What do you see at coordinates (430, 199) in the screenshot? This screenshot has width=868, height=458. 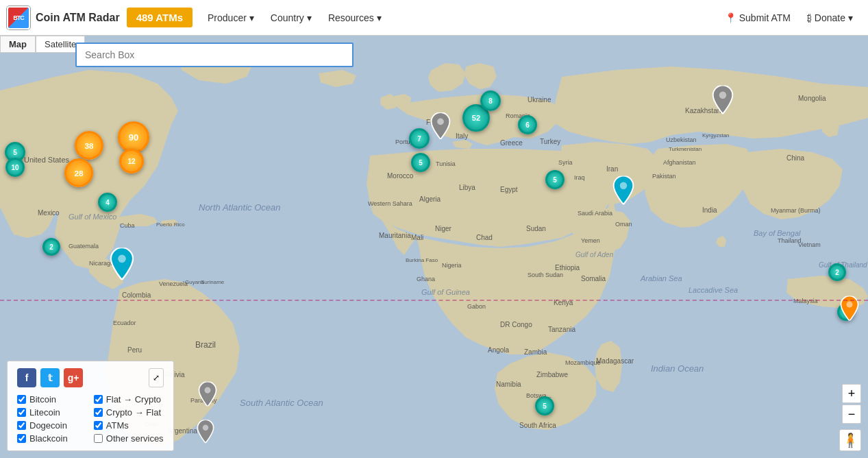 I see `svg-text: Algeria` at bounding box center [430, 199].